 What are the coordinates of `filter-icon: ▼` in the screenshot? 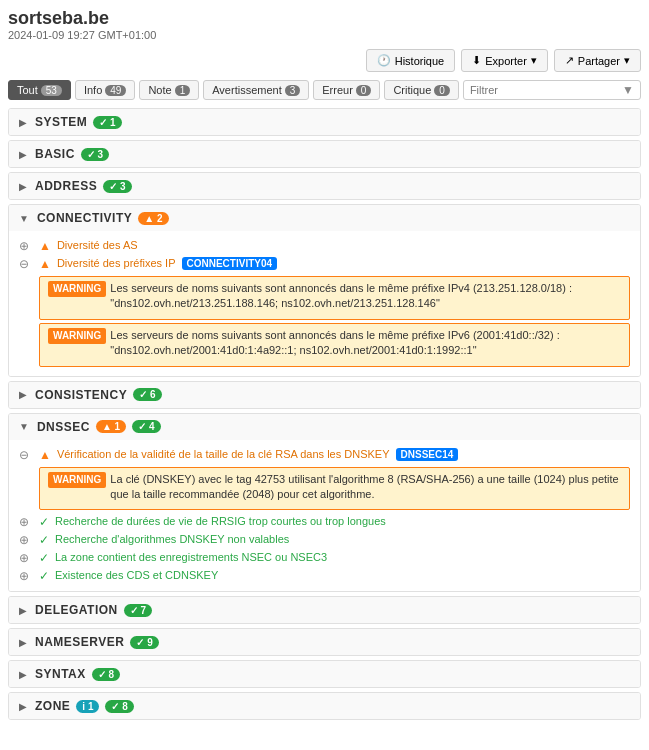 It's located at (628, 90).